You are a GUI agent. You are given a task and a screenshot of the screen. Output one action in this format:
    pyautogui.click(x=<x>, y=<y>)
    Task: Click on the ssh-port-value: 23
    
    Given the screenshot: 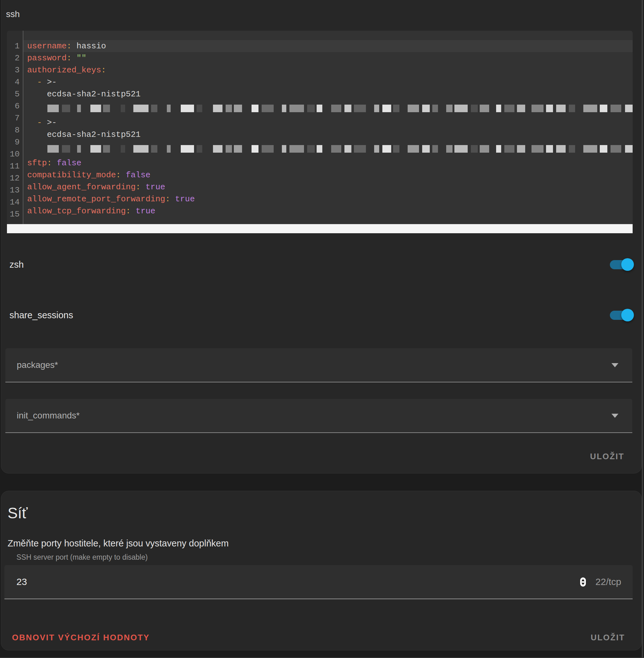 What is the action you would take?
    pyautogui.click(x=292, y=582)
    